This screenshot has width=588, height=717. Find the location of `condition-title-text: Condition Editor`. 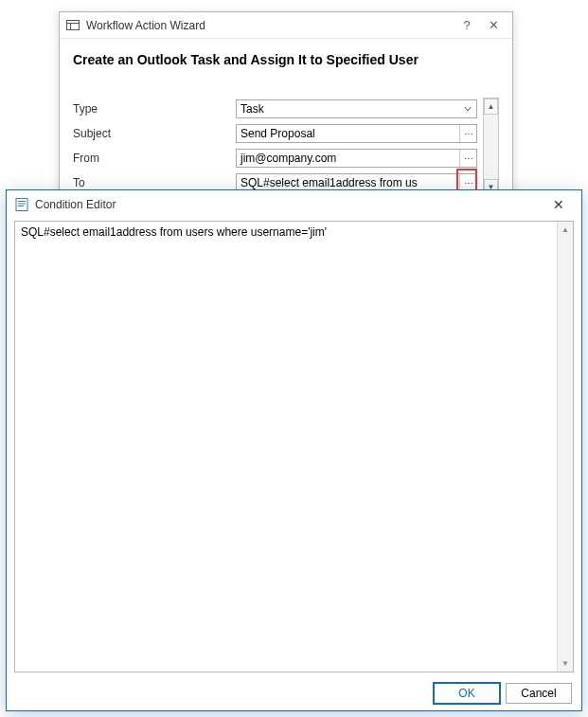

condition-title-text: Condition Editor is located at coordinates (76, 205).